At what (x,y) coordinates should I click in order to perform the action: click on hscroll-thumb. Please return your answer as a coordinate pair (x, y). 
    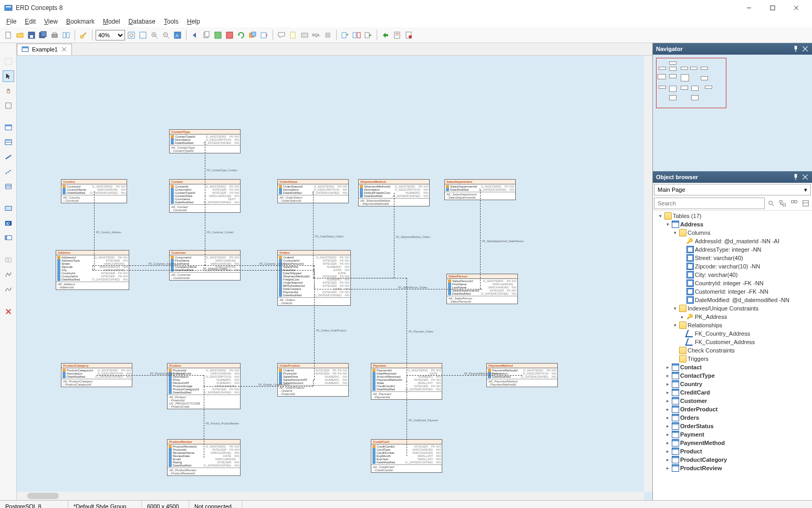
    Looking at the image, I should click on (43, 496).